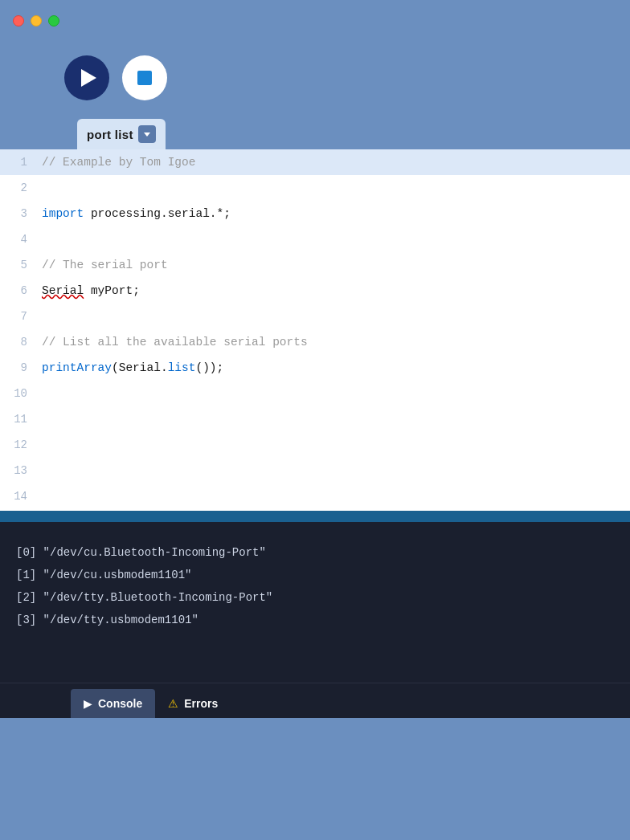 The image size is (630, 840). Describe the element at coordinates (315, 700) in the screenshot. I see `console-tabs: ▶ Console ⚠ Errors` at that location.